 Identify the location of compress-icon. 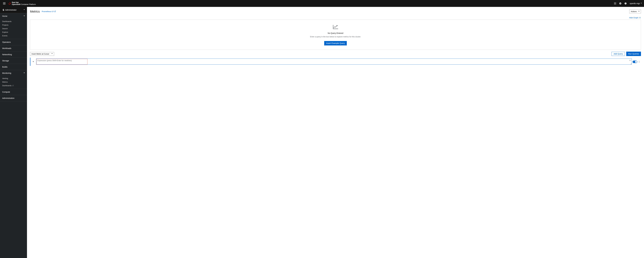
(640, 18).